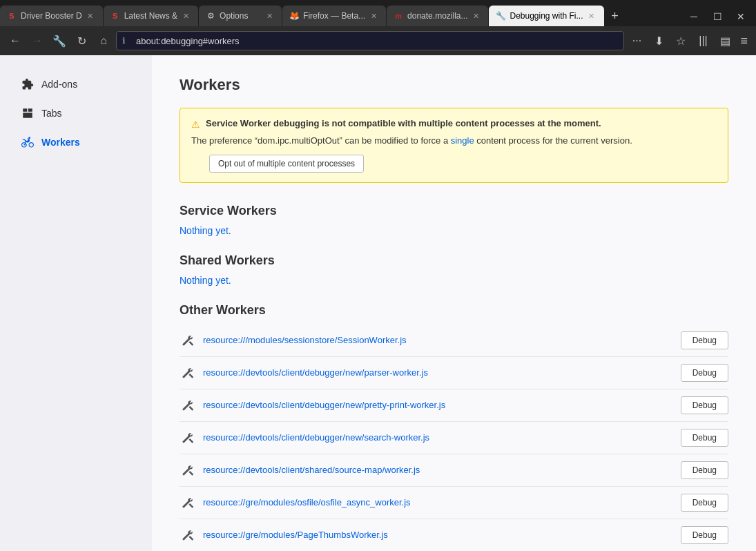  What do you see at coordinates (334, 16) in the screenshot?
I see `tab-label-firefox: Firefox — Beta...` at bounding box center [334, 16].